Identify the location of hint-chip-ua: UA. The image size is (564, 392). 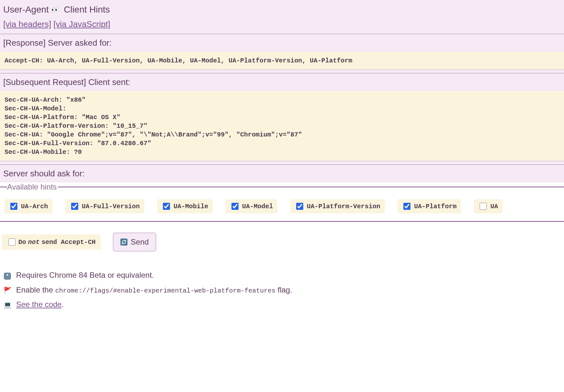
(488, 206).